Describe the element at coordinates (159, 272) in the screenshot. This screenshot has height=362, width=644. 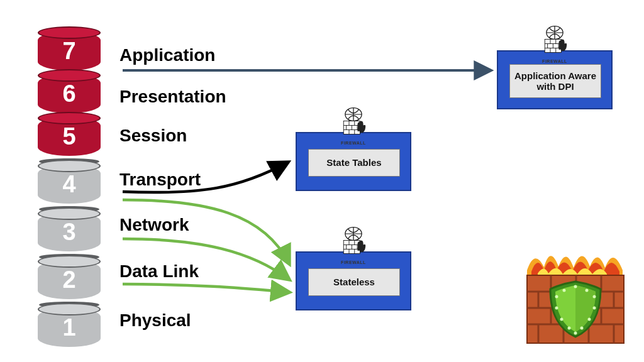
I see `layer-label-datalink: Data Link` at that location.